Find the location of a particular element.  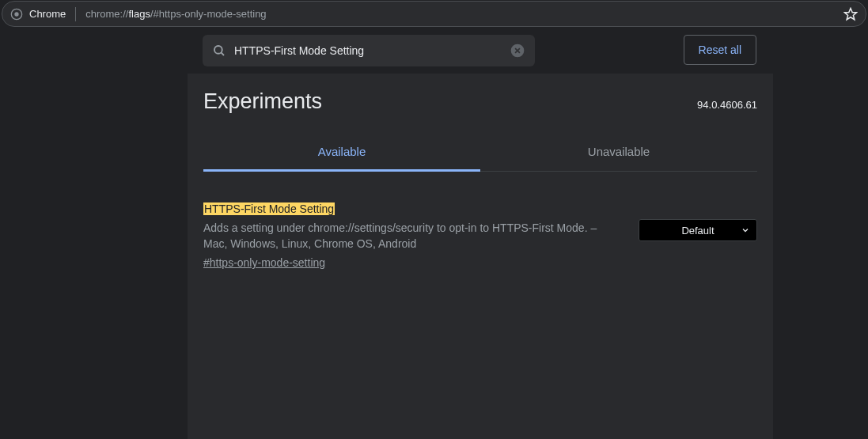

page-title: Experiments is located at coordinates (263, 101).